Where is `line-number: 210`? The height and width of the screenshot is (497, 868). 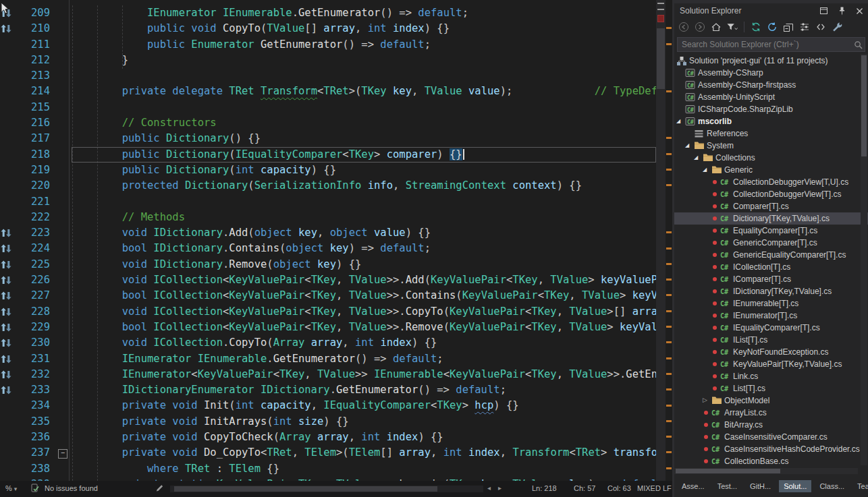
line-number: 210 is located at coordinates (33, 28).